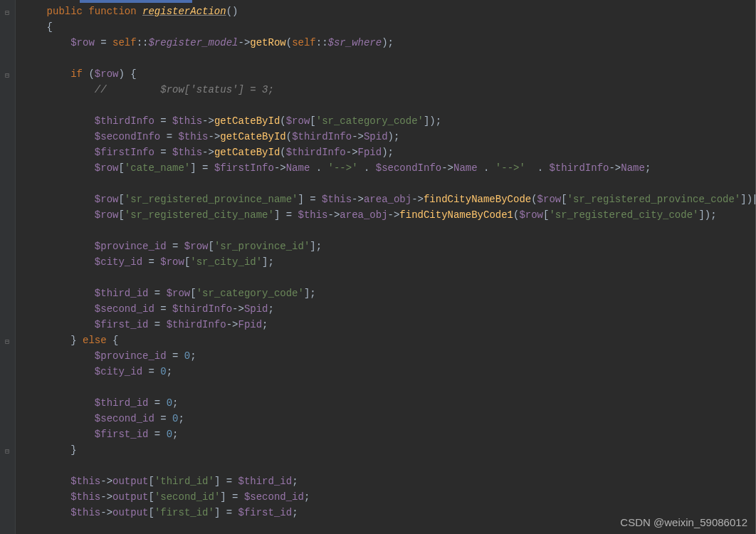 This screenshot has width=756, height=534. Describe the element at coordinates (389, 246) in the screenshot. I see `code-line: $province_id = $row['sr_province_id'];` at that location.